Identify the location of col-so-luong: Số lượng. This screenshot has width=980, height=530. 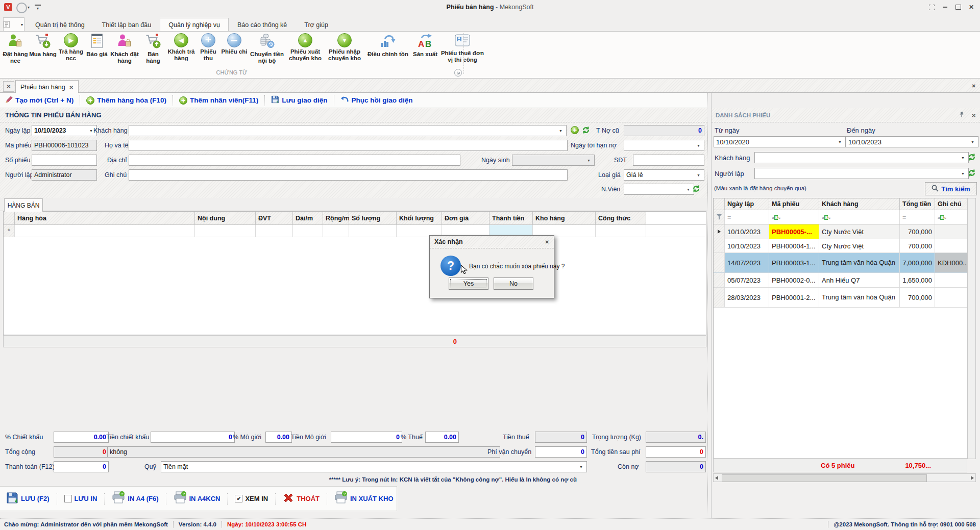
(373, 218).